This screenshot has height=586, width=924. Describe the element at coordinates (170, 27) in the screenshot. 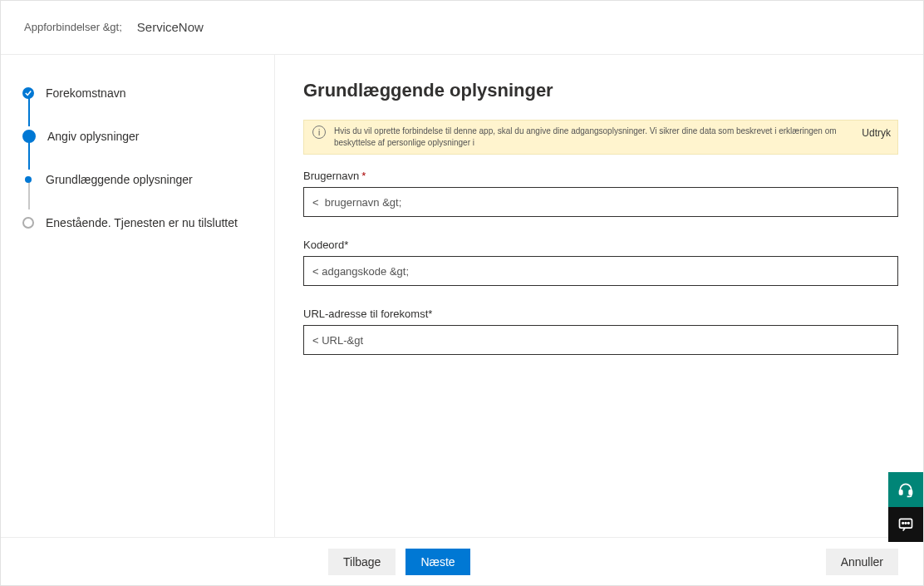

I see `service-name: ServiceNow` at that location.